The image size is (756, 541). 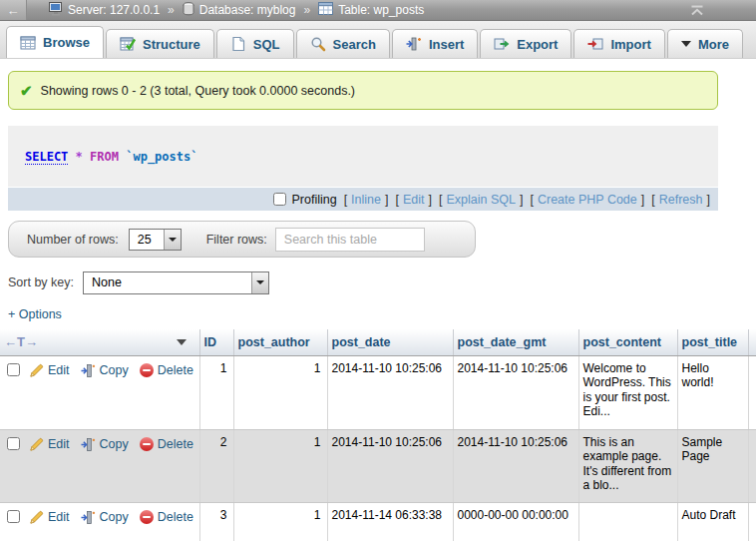 What do you see at coordinates (259, 283) in the screenshot?
I see `select-arrow-icon` at bounding box center [259, 283].